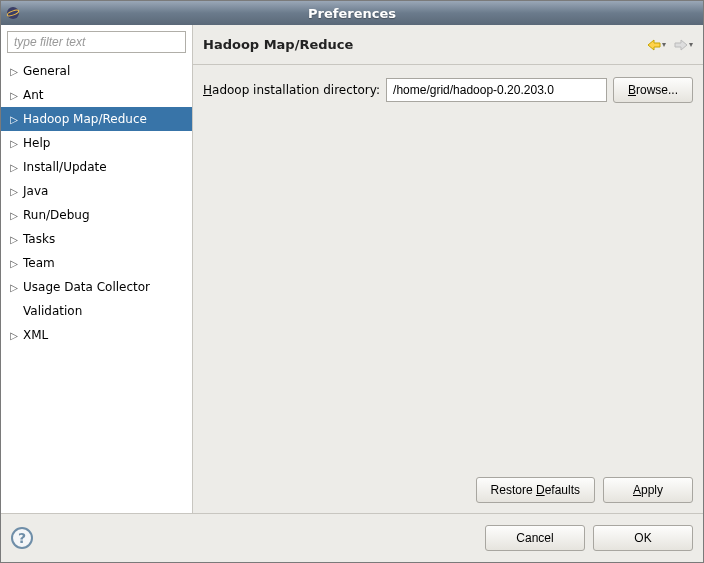 The image size is (704, 563). I want to click on cancel-button: Cancel, so click(535, 538).